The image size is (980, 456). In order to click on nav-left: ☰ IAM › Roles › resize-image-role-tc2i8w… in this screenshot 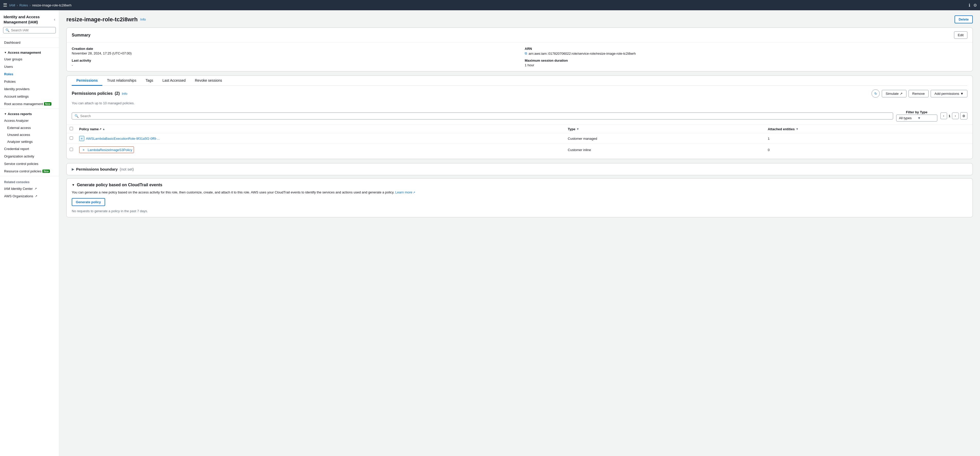, I will do `click(37, 5)`.